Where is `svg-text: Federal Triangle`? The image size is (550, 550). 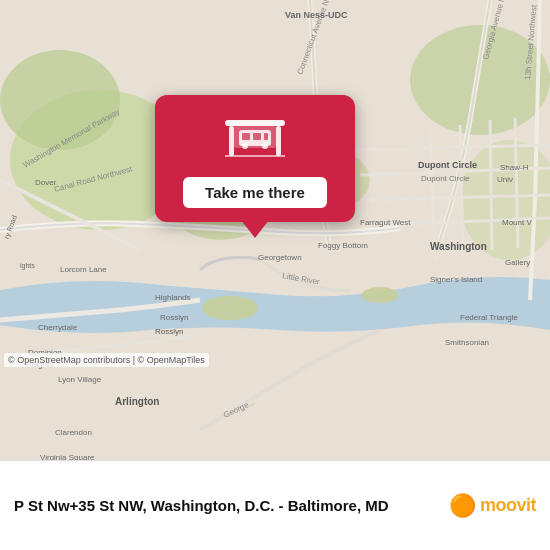 svg-text: Federal Triangle is located at coordinates (489, 318).